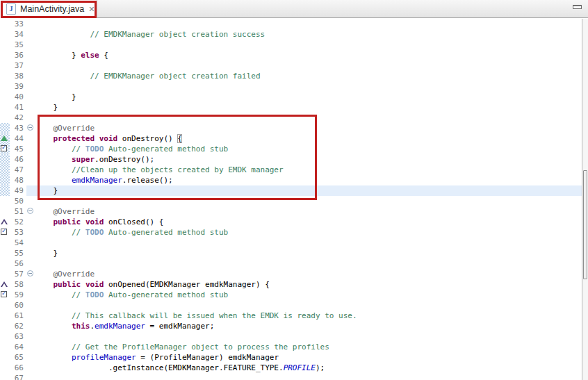 This screenshot has width=588, height=380. I want to click on scrollbar-thumb, so click(585, 225).